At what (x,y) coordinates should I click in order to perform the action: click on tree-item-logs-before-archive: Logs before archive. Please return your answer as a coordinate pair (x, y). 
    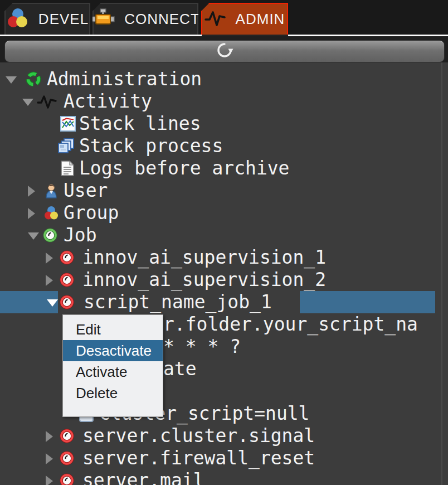
    Looking at the image, I should click on (184, 168).